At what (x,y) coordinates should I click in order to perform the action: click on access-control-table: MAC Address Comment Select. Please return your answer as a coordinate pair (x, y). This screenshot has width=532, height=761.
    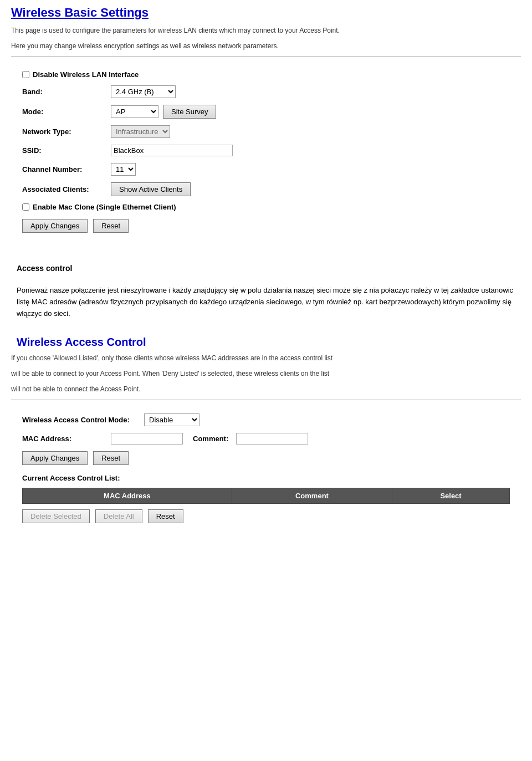
    Looking at the image, I should click on (266, 496).